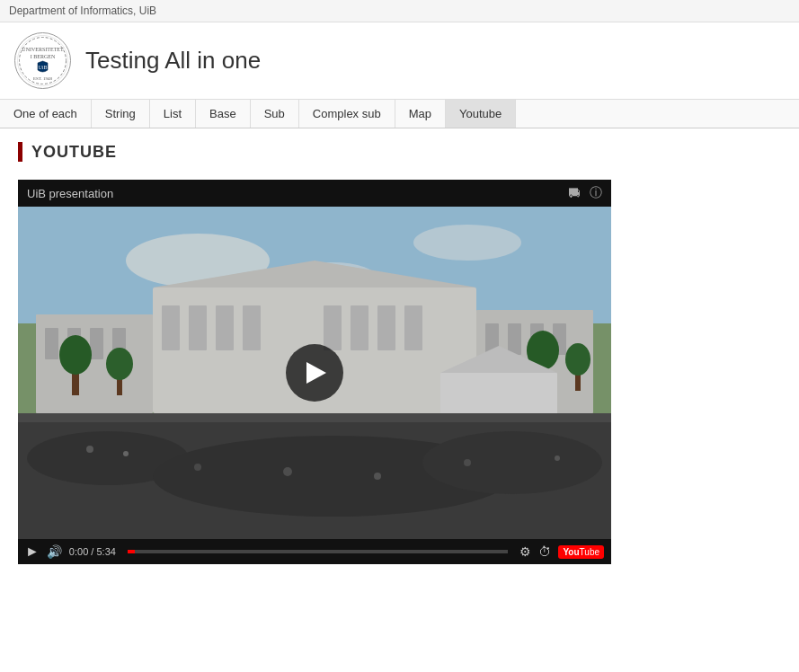  What do you see at coordinates (79, 552) in the screenshot?
I see `current-time: 0:00` at bounding box center [79, 552].